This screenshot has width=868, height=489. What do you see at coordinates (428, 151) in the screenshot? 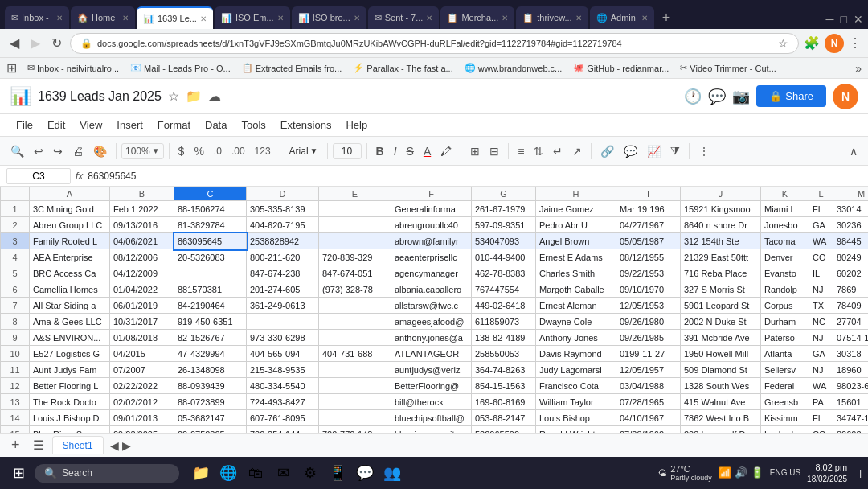
I see `text-color-icon: A` at bounding box center [428, 151].